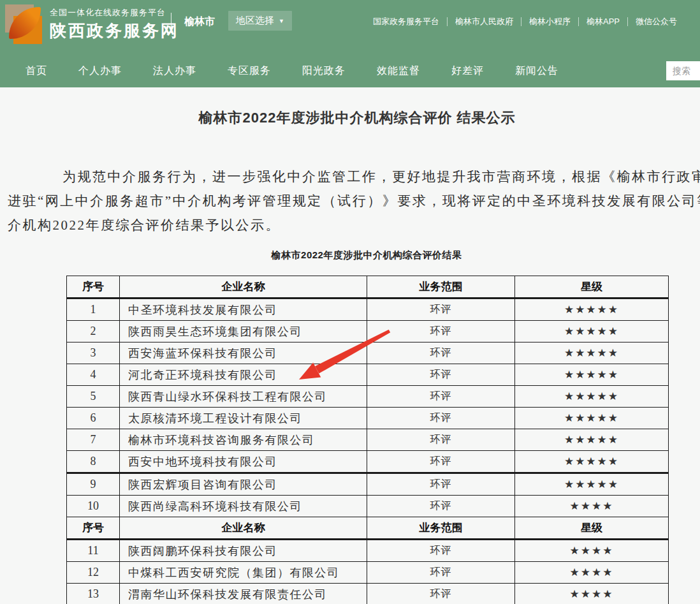 The height and width of the screenshot is (604, 700). Describe the element at coordinates (93, 485) in the screenshot. I see `row-number-cell: 9` at that location.